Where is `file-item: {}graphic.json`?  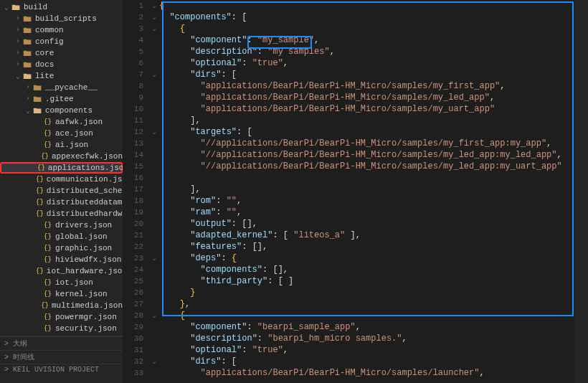 file-item: {}graphic.json is located at coordinates (62, 248).